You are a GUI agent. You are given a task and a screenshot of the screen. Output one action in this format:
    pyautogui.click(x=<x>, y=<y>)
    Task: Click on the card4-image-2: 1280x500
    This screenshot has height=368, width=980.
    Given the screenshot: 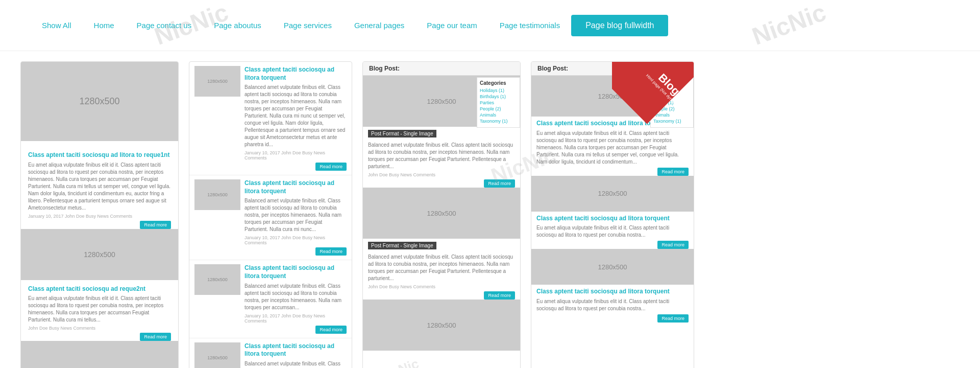 What is the action you would take?
    pyautogui.click(x=612, y=194)
    